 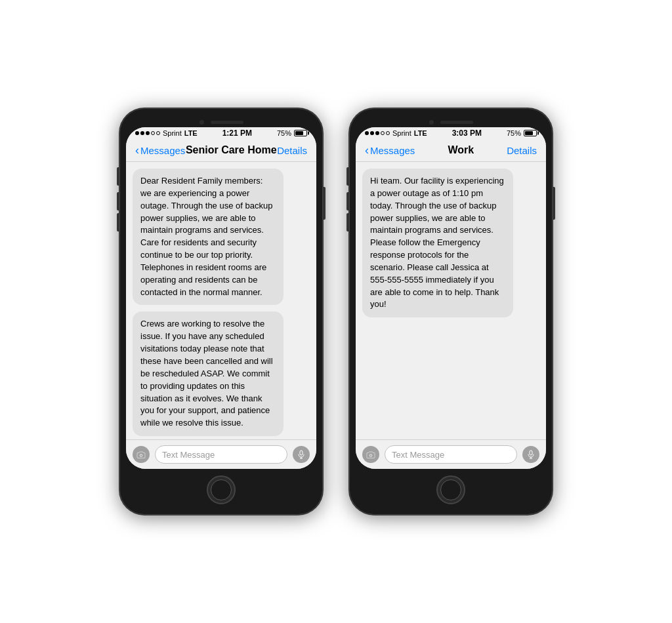 I want to click on message-bubble-1: Crews are working to resolve the issue. …, so click(x=208, y=374).